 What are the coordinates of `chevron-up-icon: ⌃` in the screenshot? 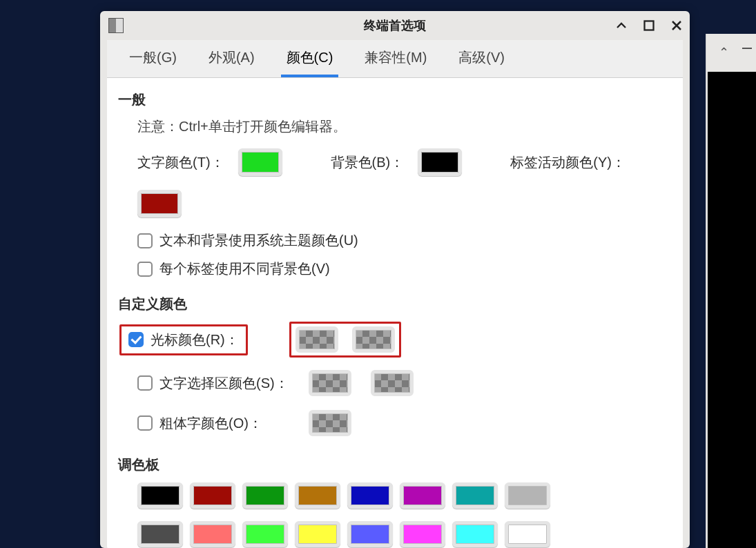 It's located at (724, 52).